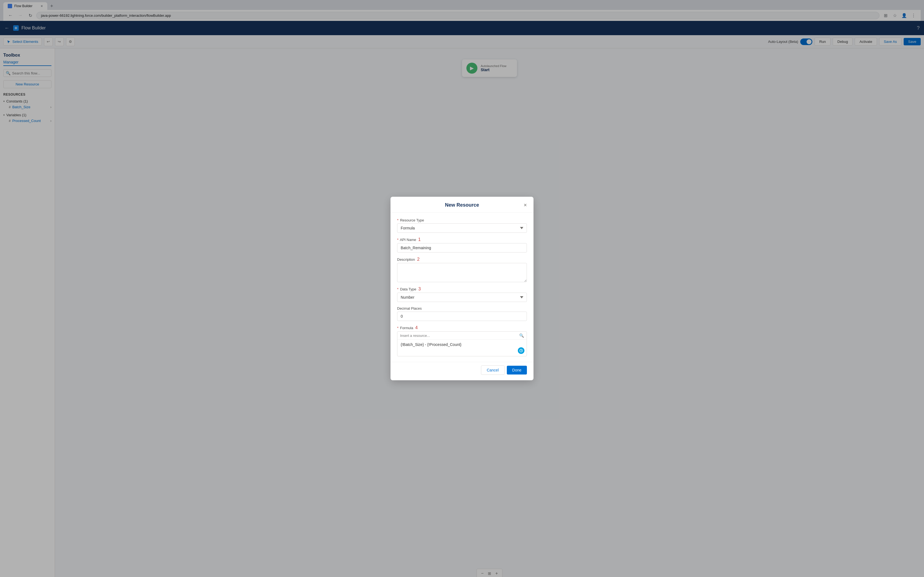 Image resolution: width=924 pixels, height=577 pixels. I want to click on api-name-field: * API Name 1, so click(462, 245).